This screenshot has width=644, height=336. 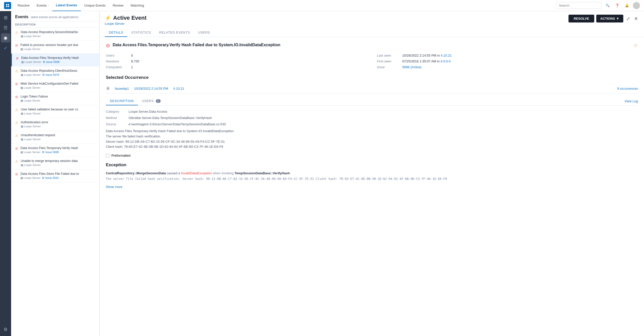 What do you see at coordinates (58, 58) in the screenshot?
I see `event-title: Data Access Files.Temporary.Verify Hash` at bounding box center [58, 58].